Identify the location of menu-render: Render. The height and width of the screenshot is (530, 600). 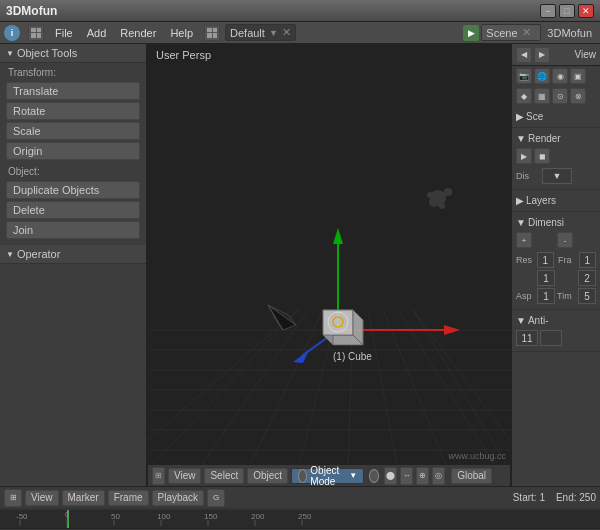
(138, 33).